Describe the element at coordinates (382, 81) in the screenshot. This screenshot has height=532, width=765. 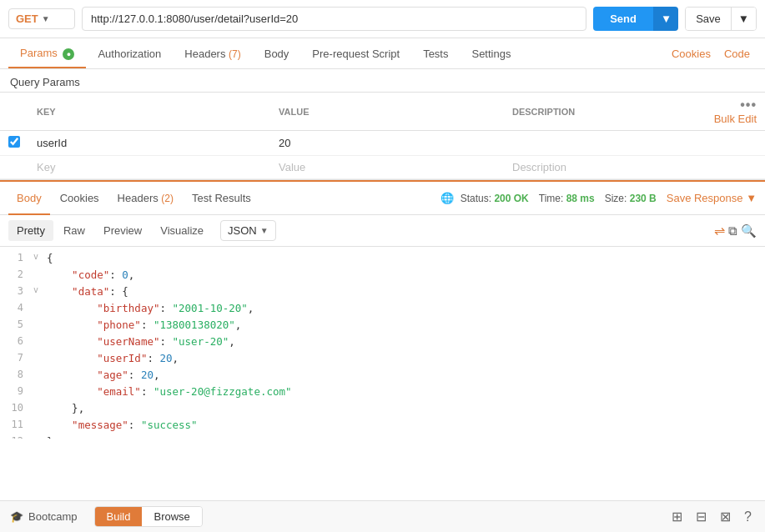
I see `query-params-section: Query Params` at that location.